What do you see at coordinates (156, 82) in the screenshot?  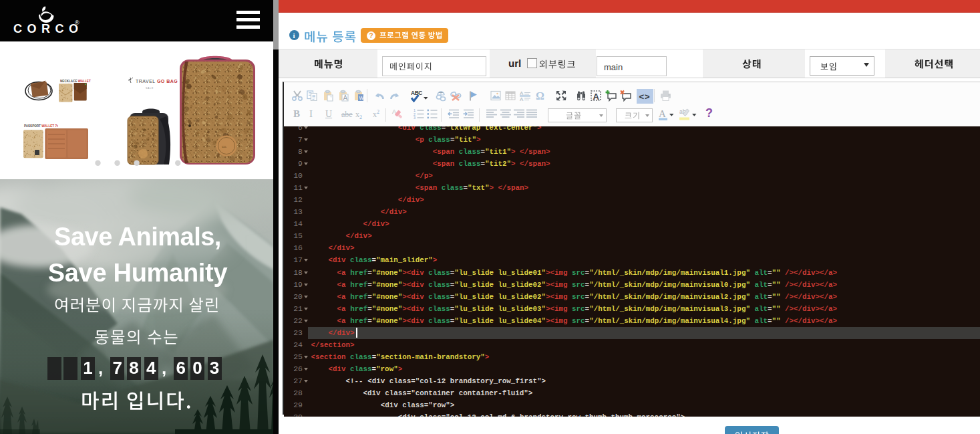 I see `svg-text: TRAVEL GO BAG` at bounding box center [156, 82].